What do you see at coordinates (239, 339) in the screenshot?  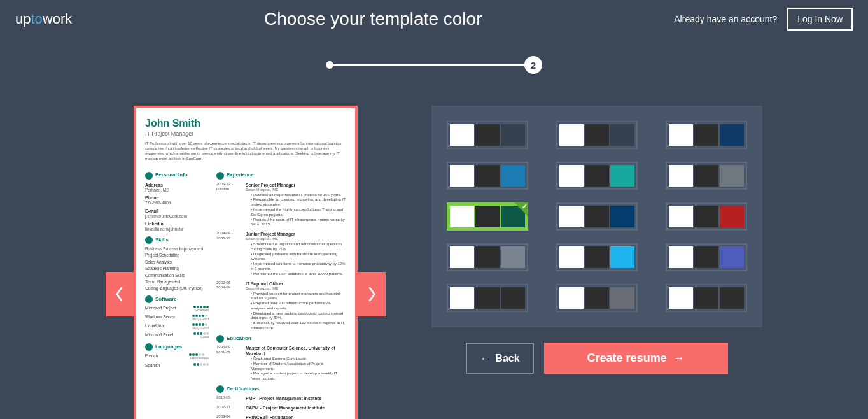 I see `sec-education: Education` at bounding box center [239, 339].